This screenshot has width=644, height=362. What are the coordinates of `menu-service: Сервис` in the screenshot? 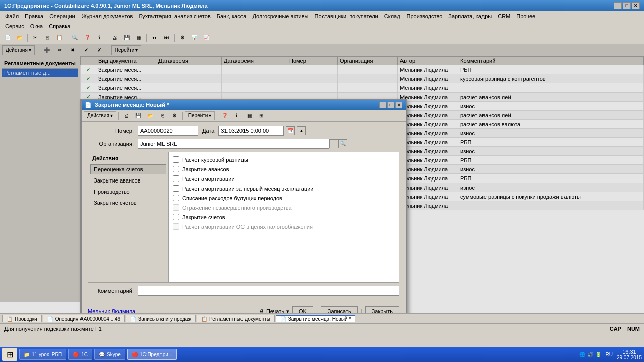 It's located at (15, 26).